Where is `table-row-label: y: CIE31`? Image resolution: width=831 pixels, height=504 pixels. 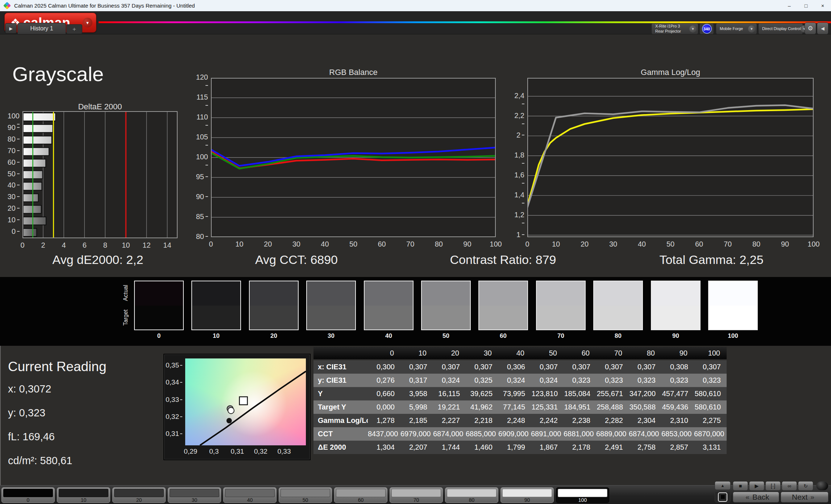 table-row-label: y: CIE31 is located at coordinates (341, 380).